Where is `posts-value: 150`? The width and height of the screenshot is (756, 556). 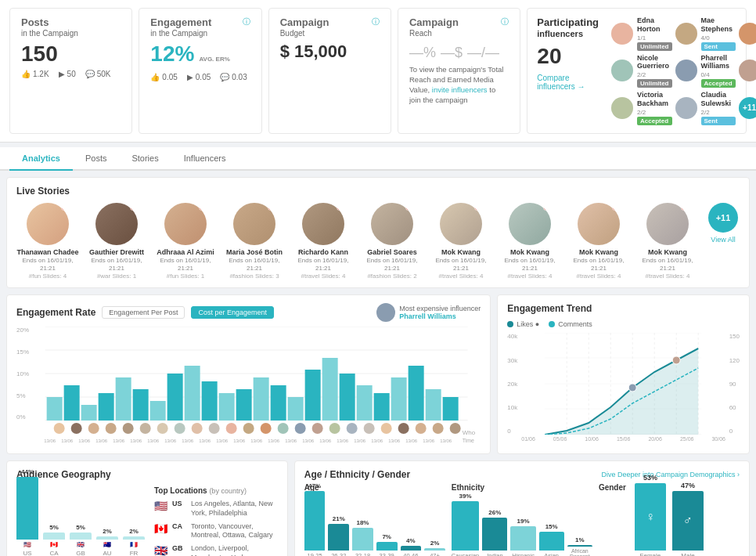 posts-value: 150 is located at coordinates (70, 54).